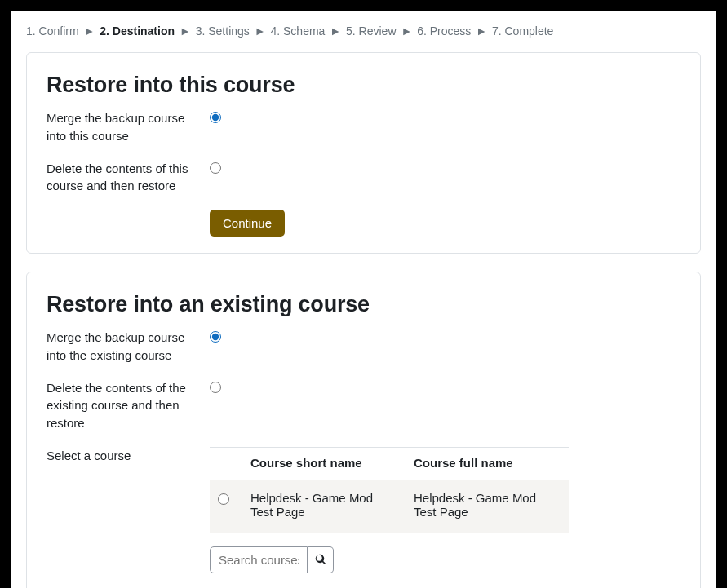 This screenshot has width=727, height=588. I want to click on continue-this-button: Continue, so click(247, 223).